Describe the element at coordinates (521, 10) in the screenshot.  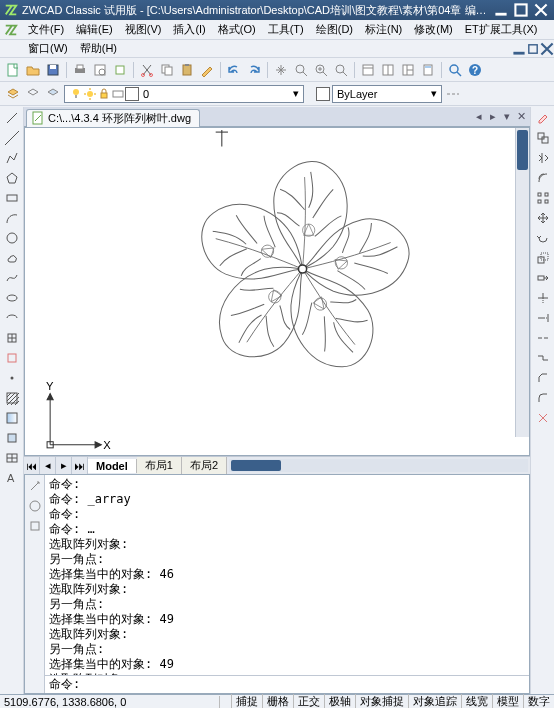
I see `maximize-button` at that location.